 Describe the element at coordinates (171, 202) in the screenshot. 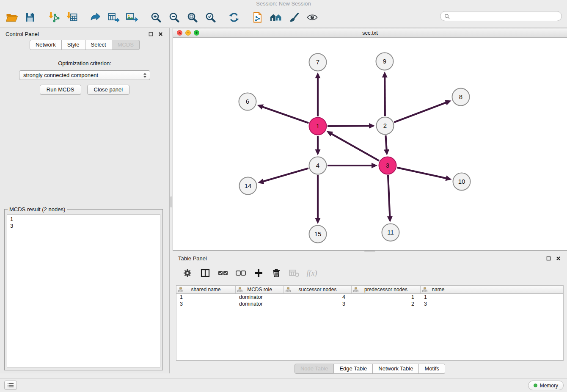

I see `splitter-grip` at that location.